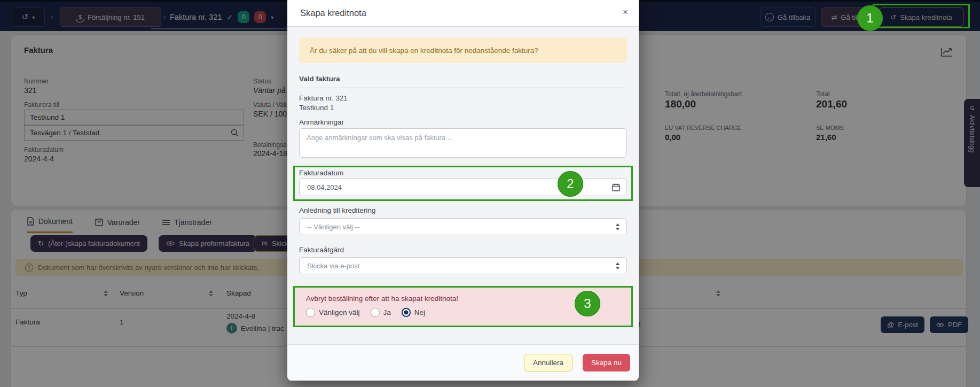 Image resolution: width=980 pixels, height=387 pixels. I want to click on modal-title: Skapa kreditnota, so click(333, 13).